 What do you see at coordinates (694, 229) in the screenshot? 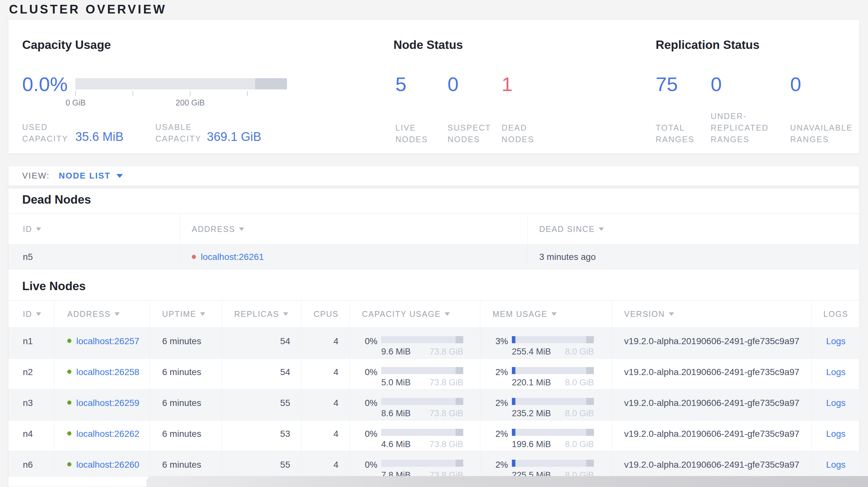
I see `column-header-dead-since: DEAD SINCE` at bounding box center [694, 229].